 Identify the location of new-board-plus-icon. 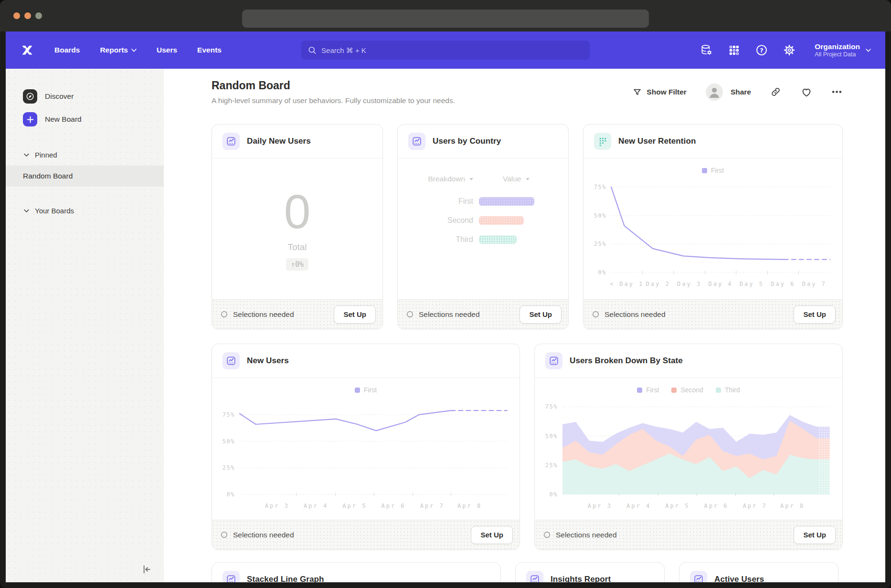
(30, 119).